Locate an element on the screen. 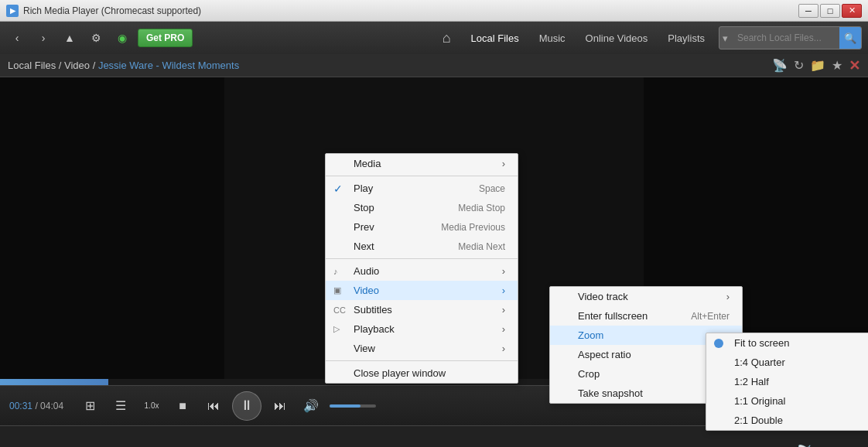  menu-item-media: Media › is located at coordinates (422, 164).